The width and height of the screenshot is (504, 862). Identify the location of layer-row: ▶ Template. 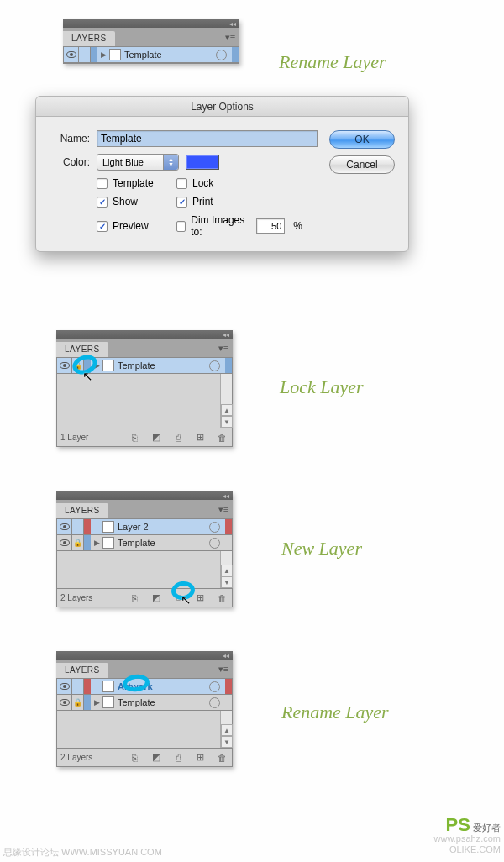
(151, 55).